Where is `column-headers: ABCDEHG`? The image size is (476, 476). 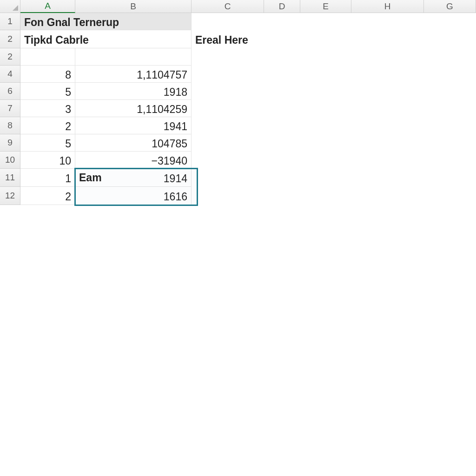
column-headers: ABCDEHG is located at coordinates (238, 7).